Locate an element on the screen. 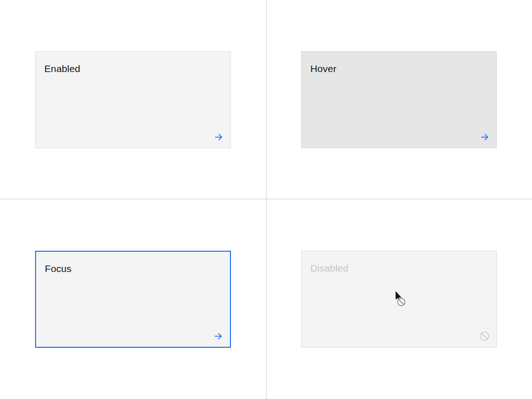 The height and width of the screenshot is (399, 532). tile-label-hover: Hover is located at coordinates (323, 68).